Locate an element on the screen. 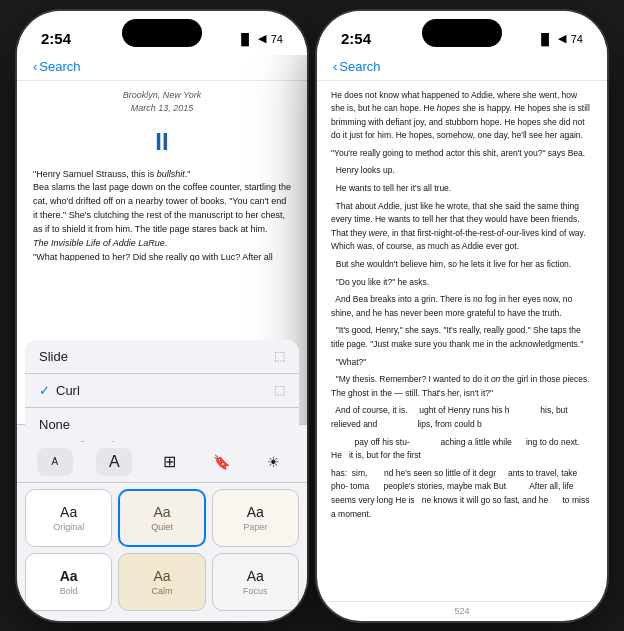 The height and width of the screenshot is (631, 624). theme-quiet-text: Aa is located at coordinates (162, 512).